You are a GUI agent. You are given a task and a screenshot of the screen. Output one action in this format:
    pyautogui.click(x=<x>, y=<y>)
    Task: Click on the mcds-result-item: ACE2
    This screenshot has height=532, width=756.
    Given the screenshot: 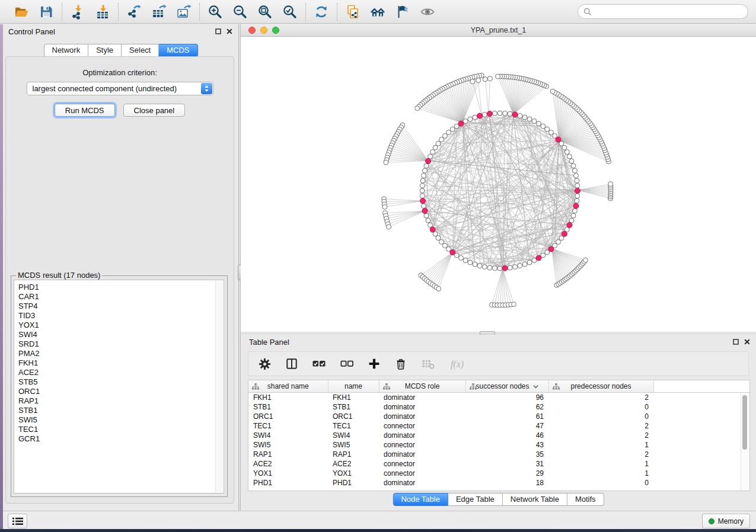 What is the action you would take?
    pyautogui.click(x=121, y=373)
    